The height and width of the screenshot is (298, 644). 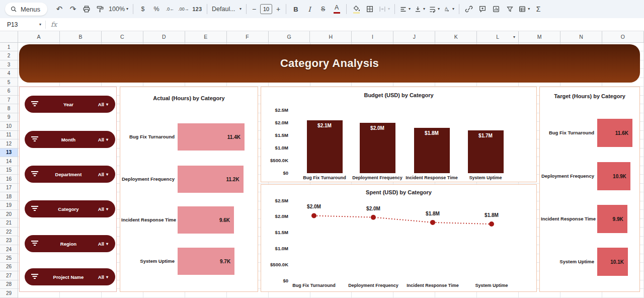 I want to click on column-header-A: A, so click(x=39, y=37).